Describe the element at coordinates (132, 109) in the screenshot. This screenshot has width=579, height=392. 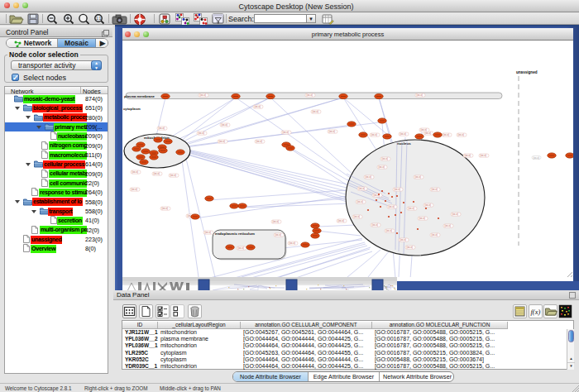
I see `svg-text: cytoplasm` at that location.